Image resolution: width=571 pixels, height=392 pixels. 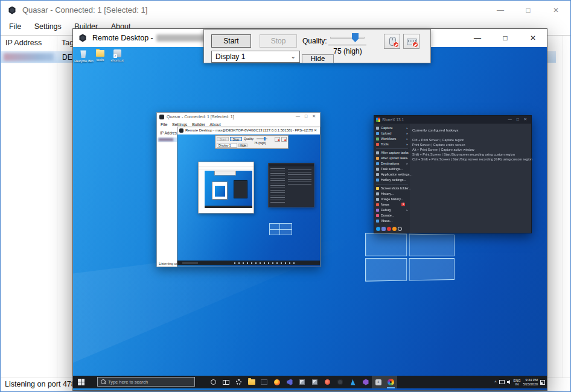 What do you see at coordinates (24, 43) in the screenshot?
I see `column-header-ip: IP Address` at bounding box center [24, 43].